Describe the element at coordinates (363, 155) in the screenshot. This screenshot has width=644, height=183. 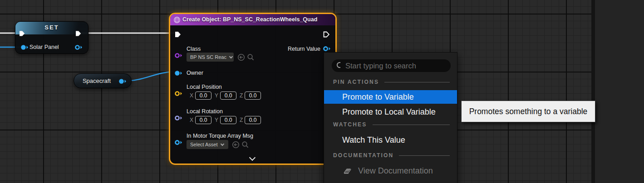
I see `section-header: DOCUMENTATION` at that location.